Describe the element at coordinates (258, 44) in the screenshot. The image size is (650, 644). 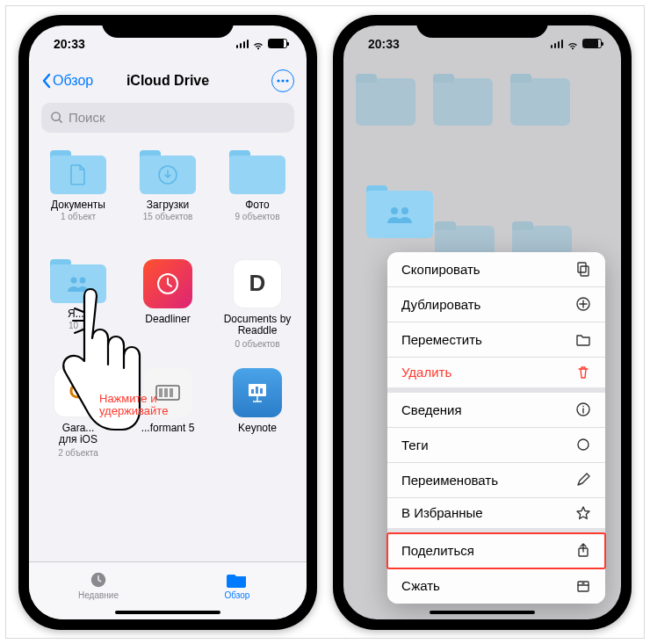
I see `wifi-icon` at that location.